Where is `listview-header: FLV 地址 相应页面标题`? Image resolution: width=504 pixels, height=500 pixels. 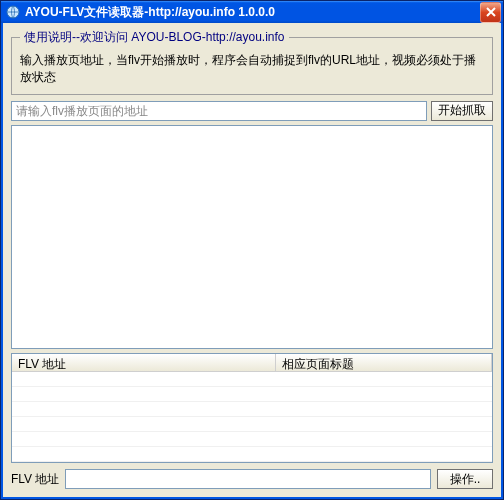 listview-header: FLV 地址 相应页面标题 is located at coordinates (252, 363).